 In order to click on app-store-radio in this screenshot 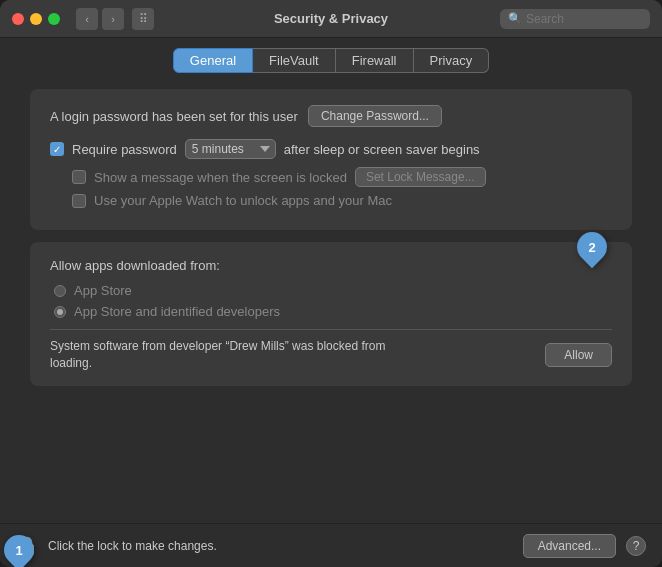, I will do `click(60, 291)`.